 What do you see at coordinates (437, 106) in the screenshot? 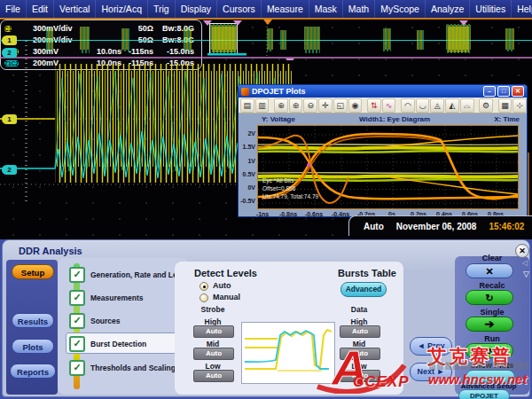
I see `plot-histogram-icon: ◬` at bounding box center [437, 106].